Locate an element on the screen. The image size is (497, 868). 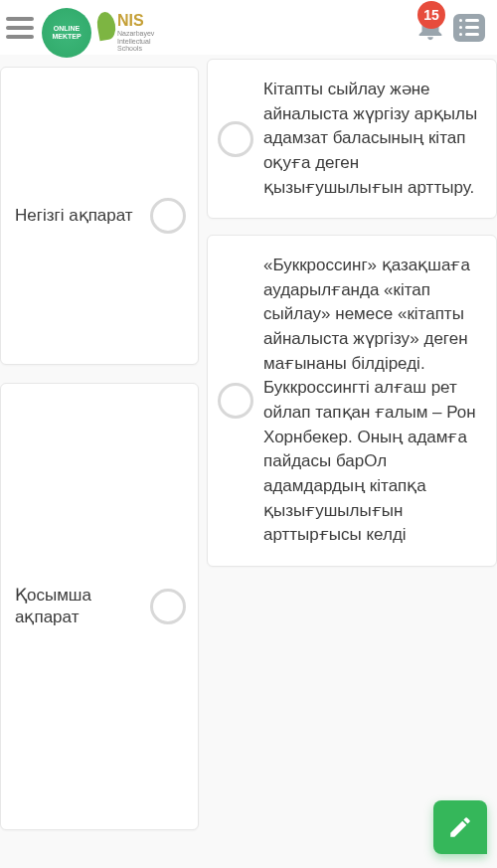
match-target-card-1: Кітапты сыйлау және айналыста жүргізу ар… is located at coordinates (352, 139).